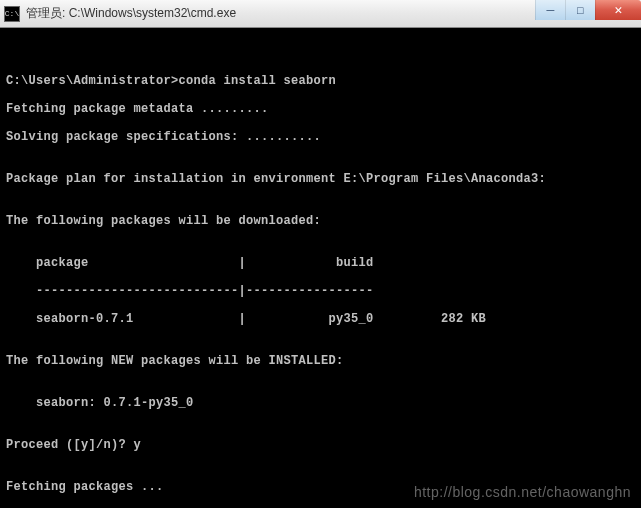  I want to click on terminal-line: Fetching package metadata ........., so click(320, 109).